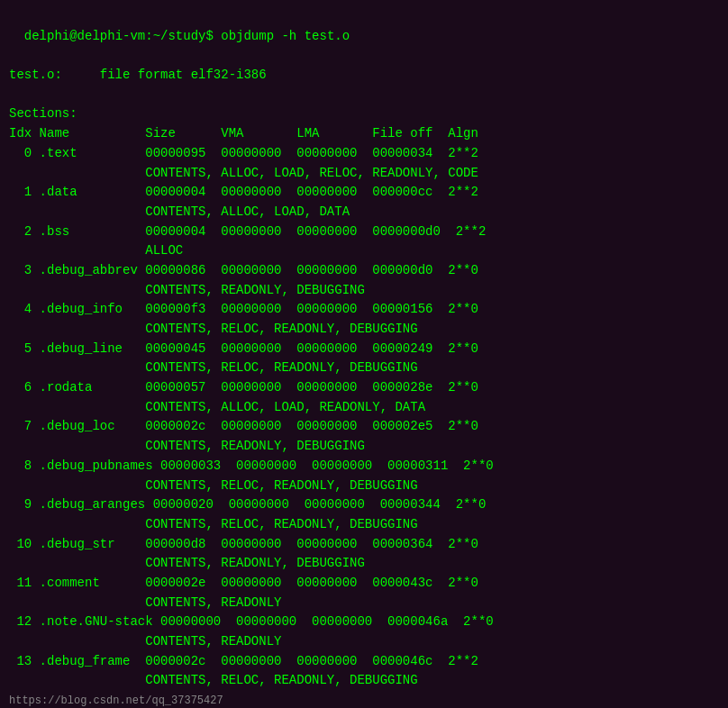 This screenshot has width=728, height=708. Describe the element at coordinates (243, 426) in the screenshot. I see `output-line: 7 .debug_loc 0000002c 00000000 00000000 …` at that location.